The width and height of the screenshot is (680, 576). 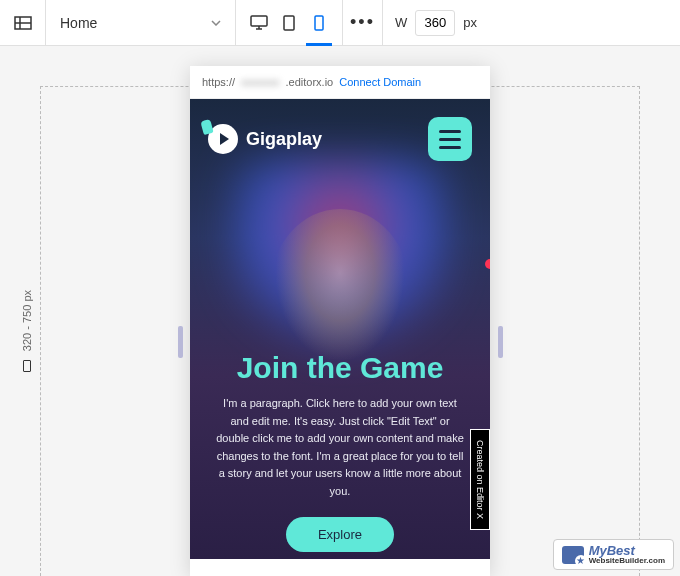 I want to click on width-input, so click(x=435, y=23).